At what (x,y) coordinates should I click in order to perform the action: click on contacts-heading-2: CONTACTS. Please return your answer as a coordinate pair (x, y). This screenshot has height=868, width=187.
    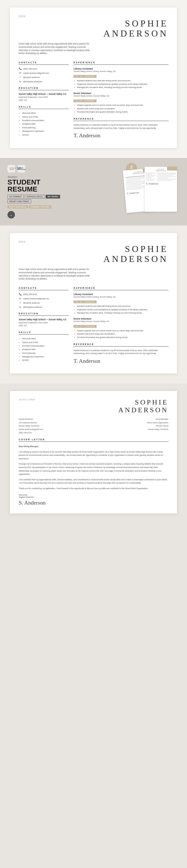
    Looking at the image, I should click on (44, 288).